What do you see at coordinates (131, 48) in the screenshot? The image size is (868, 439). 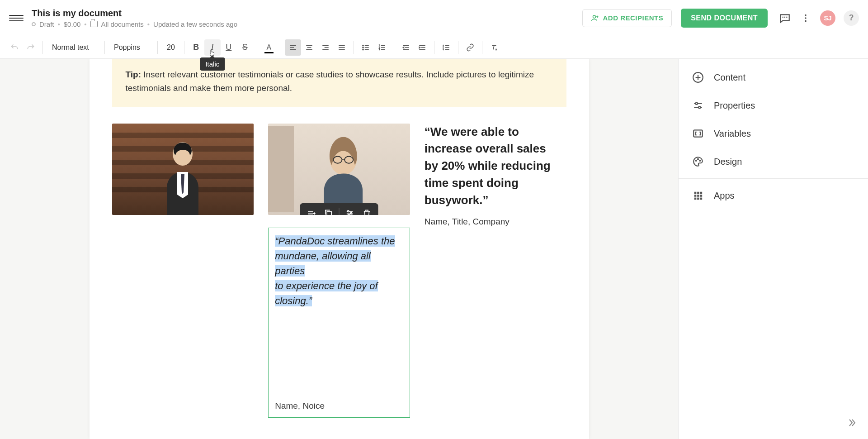 I see `font-family-select: Poppins` at bounding box center [131, 48].